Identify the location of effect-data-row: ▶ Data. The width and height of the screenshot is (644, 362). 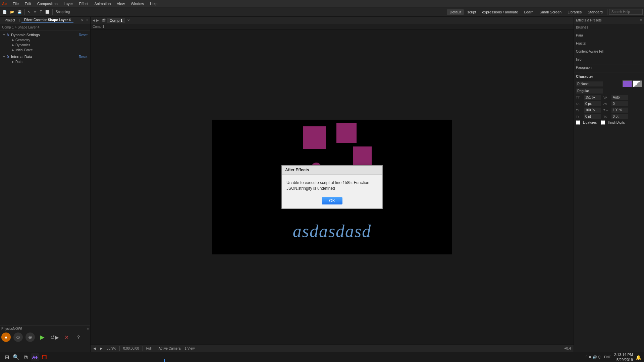
(45, 62).